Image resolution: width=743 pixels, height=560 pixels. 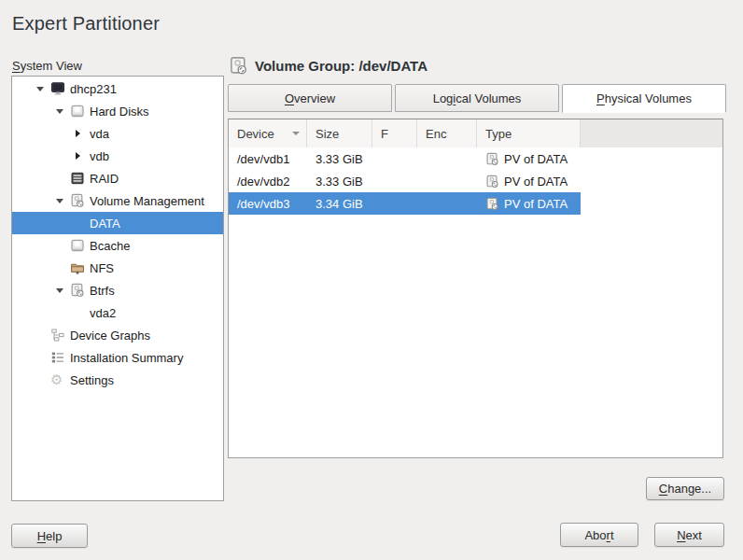 What do you see at coordinates (93, 90) in the screenshot?
I see `tree-item-label: dhcp231` at bounding box center [93, 90].